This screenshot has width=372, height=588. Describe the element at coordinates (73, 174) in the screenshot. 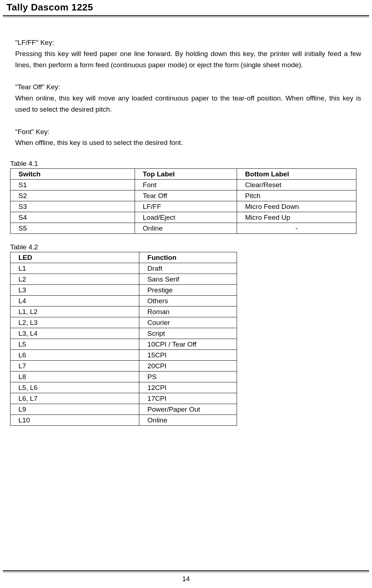

I see `table-header: Switch` at that location.